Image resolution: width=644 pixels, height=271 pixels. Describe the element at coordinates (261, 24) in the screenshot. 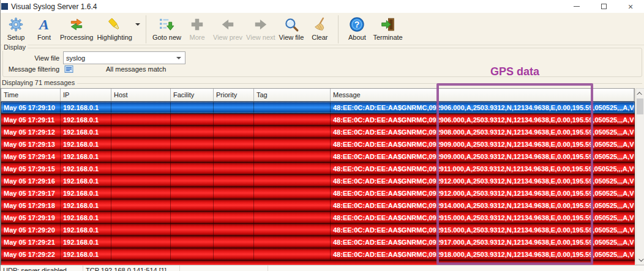

I see `arrow-right-icon` at that location.